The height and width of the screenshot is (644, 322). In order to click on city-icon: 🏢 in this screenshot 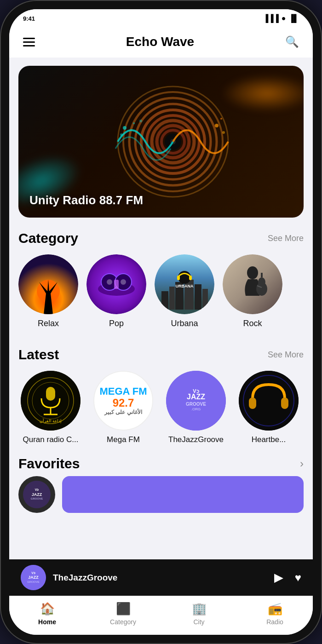, I will do `click(199, 609)`.